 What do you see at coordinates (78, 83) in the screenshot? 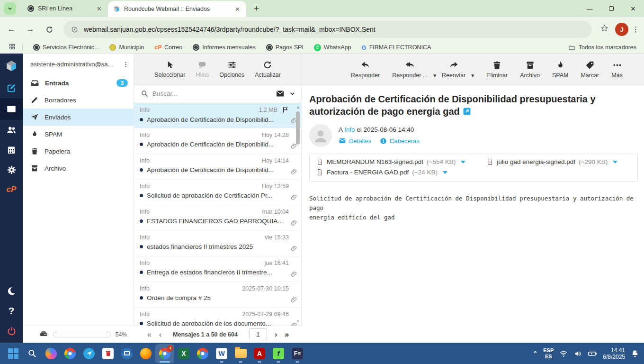
I see `folder-entrada: Entrada3` at bounding box center [78, 83].